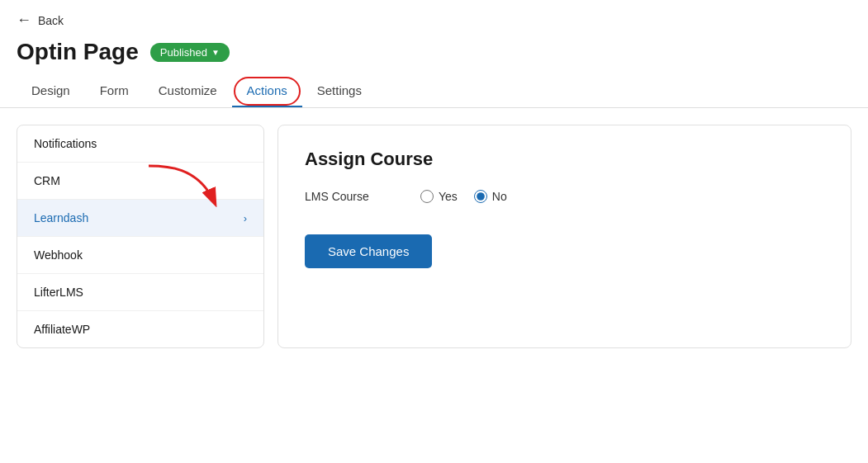  Describe the element at coordinates (491, 196) in the screenshot. I see `radio-no-option: No` at that location.